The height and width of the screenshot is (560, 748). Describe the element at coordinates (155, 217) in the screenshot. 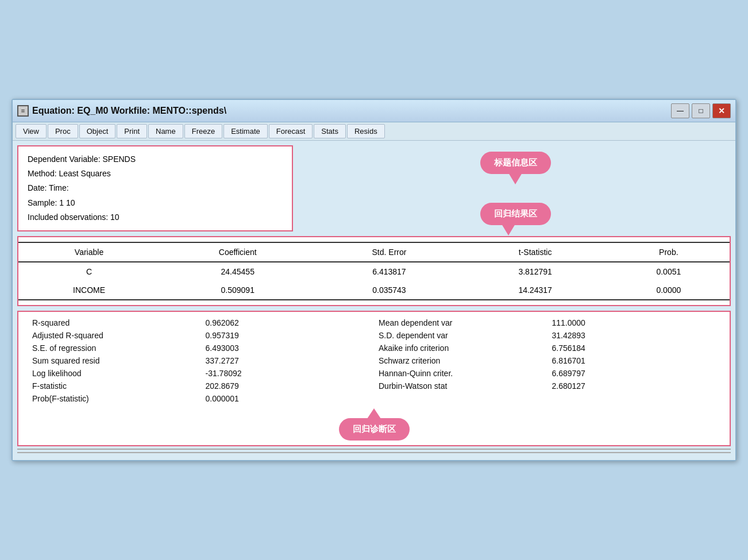

I see `info-line5: Included observations: 10` at that location.